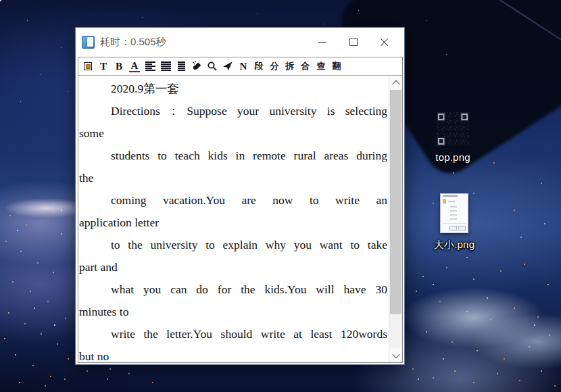 The image size is (561, 392). I want to click on send-icon, so click(228, 66).